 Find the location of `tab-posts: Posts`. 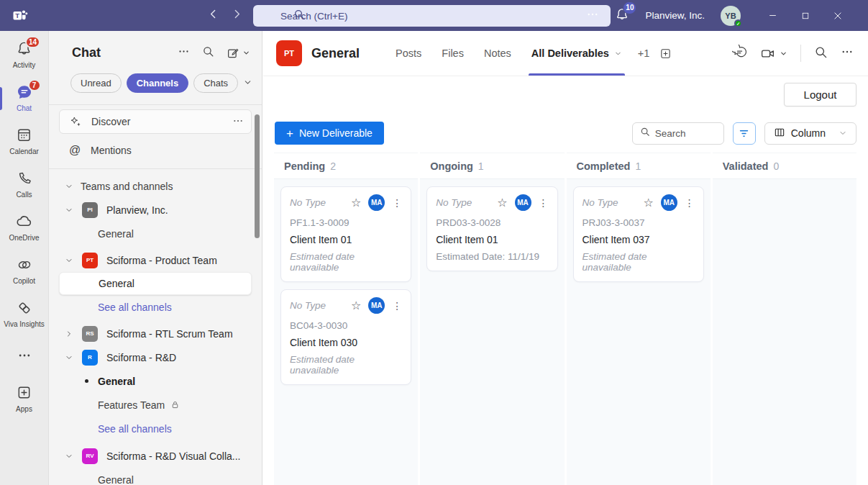

tab-posts: Posts is located at coordinates (408, 53).